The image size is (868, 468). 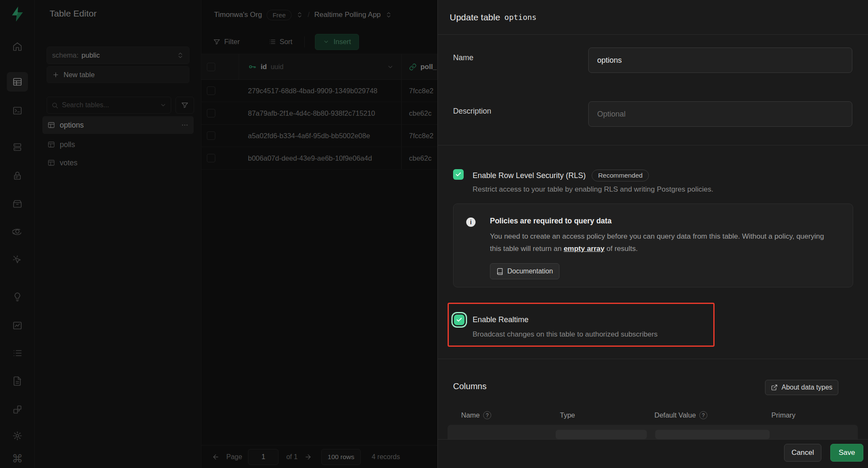 I want to click on columns-header-default: Default Value ?, so click(x=681, y=415).